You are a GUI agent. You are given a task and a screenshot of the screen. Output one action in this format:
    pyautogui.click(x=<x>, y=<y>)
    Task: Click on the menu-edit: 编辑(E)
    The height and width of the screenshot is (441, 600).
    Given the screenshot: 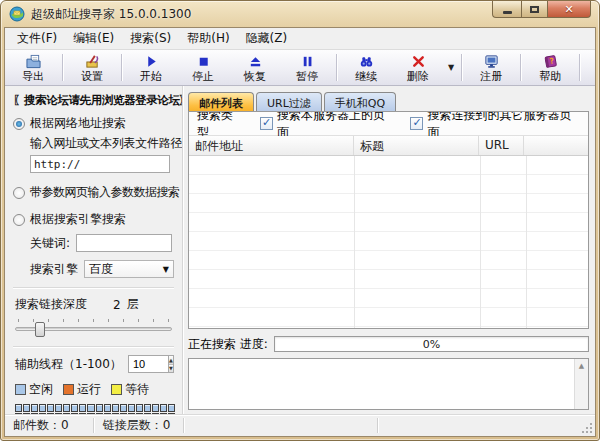 What is the action you would take?
    pyautogui.click(x=94, y=38)
    